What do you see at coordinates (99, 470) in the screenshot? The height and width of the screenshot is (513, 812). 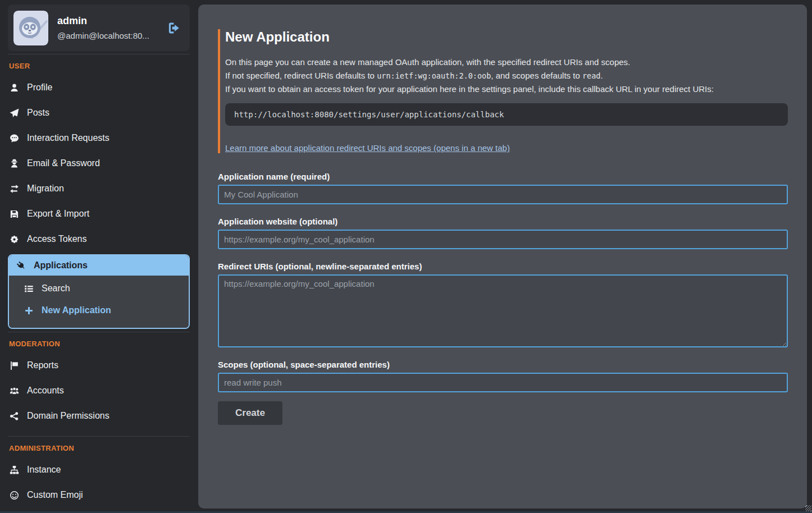 I see `sidebar-item-instance: Instance` at bounding box center [99, 470].